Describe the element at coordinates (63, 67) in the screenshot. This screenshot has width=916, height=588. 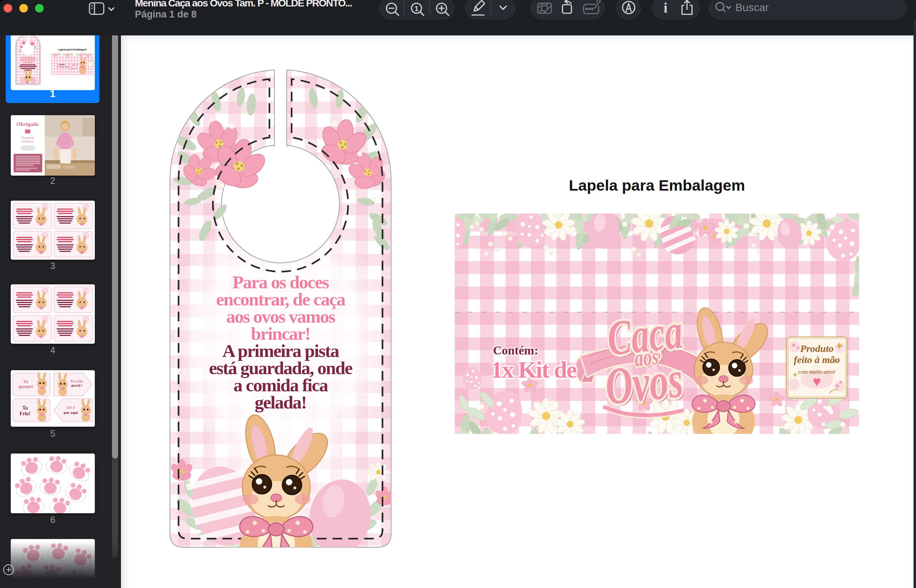
I see `svg-text: 1x Kit de` at that location.